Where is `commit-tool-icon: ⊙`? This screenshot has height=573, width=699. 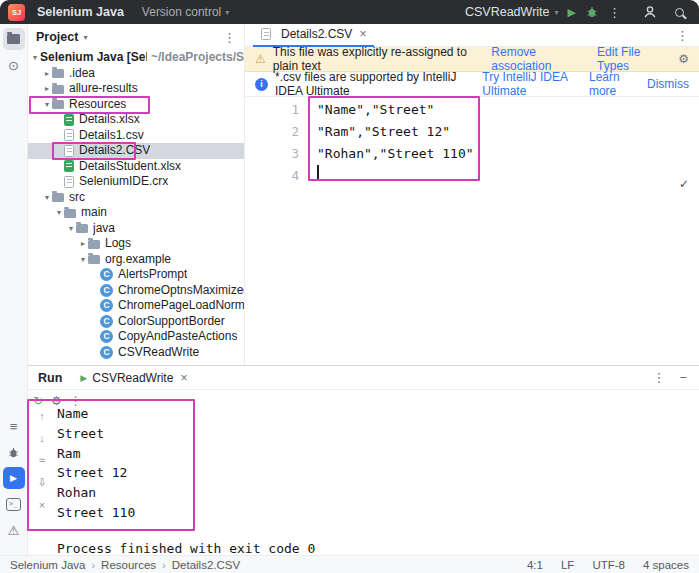
commit-tool-icon: ⊙ is located at coordinates (14, 65).